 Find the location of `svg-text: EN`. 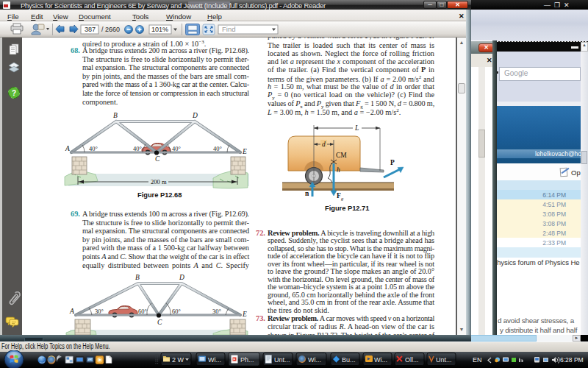

svg-text: EN is located at coordinates (478, 360).